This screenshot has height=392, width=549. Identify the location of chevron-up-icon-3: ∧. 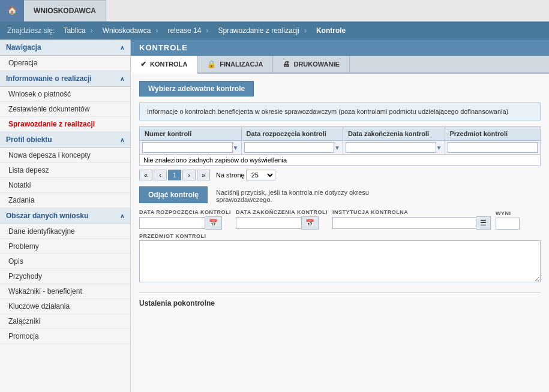
(122, 140).